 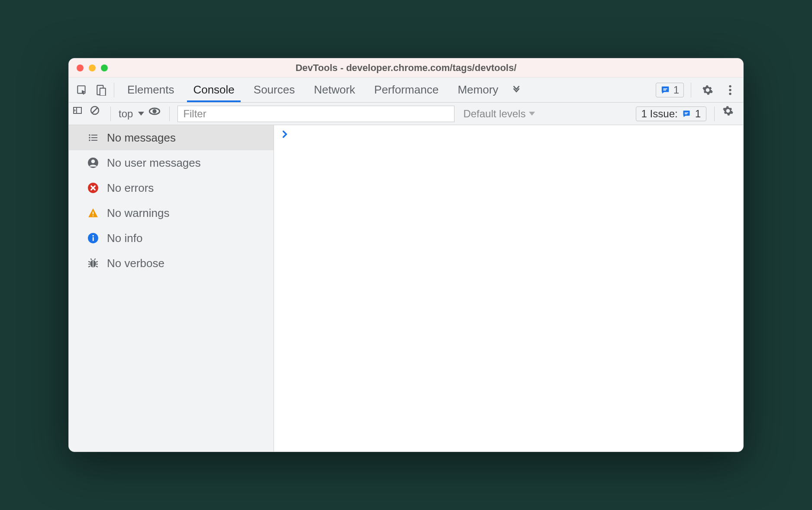 What do you see at coordinates (670, 90) in the screenshot?
I see `issues-chip: 1` at bounding box center [670, 90].